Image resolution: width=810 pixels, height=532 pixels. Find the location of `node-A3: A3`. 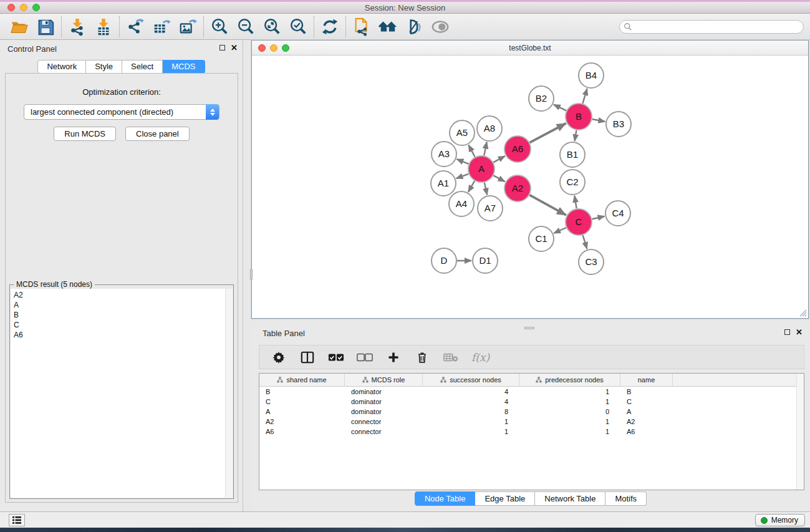

node-A3: A3 is located at coordinates (444, 154).